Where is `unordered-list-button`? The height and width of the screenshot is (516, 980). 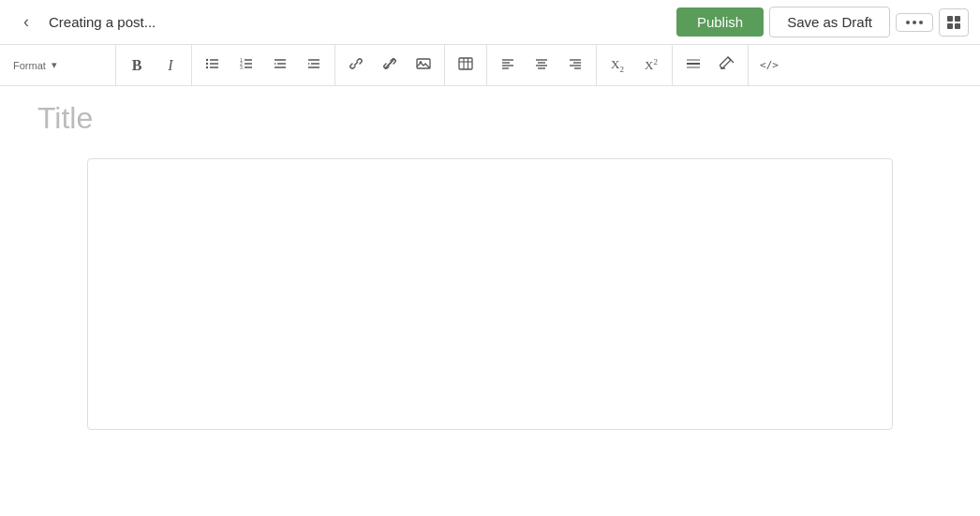
unordered-list-button is located at coordinates (213, 66).